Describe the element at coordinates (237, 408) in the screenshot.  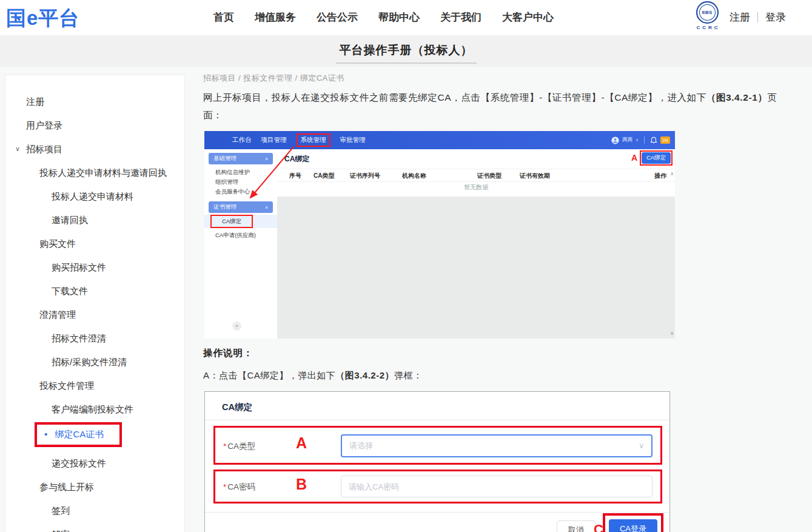
I see `dialog-title: CA绑定` at that location.